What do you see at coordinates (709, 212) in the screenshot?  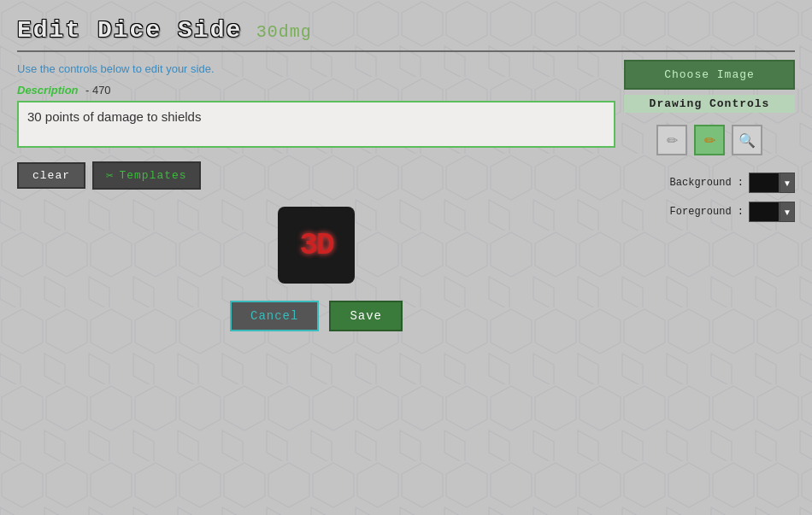 I see `foreground-color-row: Foreground : ▼` at bounding box center [709, 212].